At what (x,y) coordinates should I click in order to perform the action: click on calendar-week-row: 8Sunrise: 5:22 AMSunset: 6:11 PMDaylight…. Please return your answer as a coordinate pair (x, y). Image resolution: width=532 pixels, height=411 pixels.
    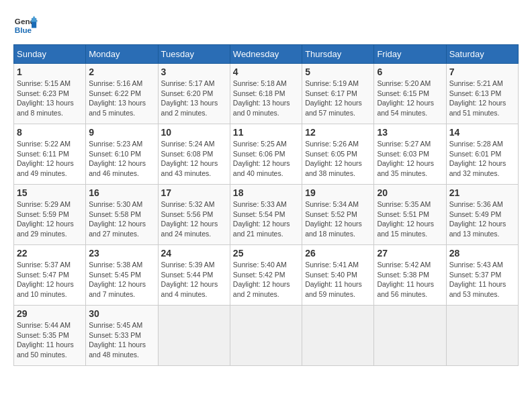
    Looking at the image, I should click on (266, 154).